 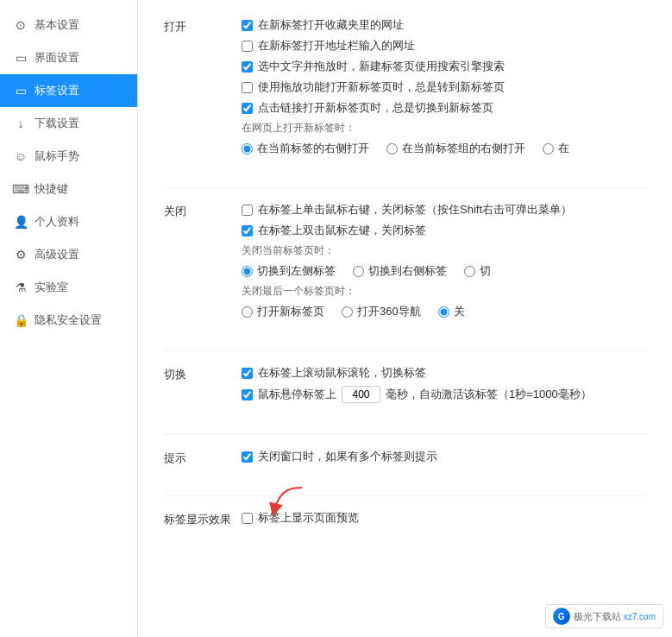 I want to click on radio-right-tab-input, so click(x=359, y=271).